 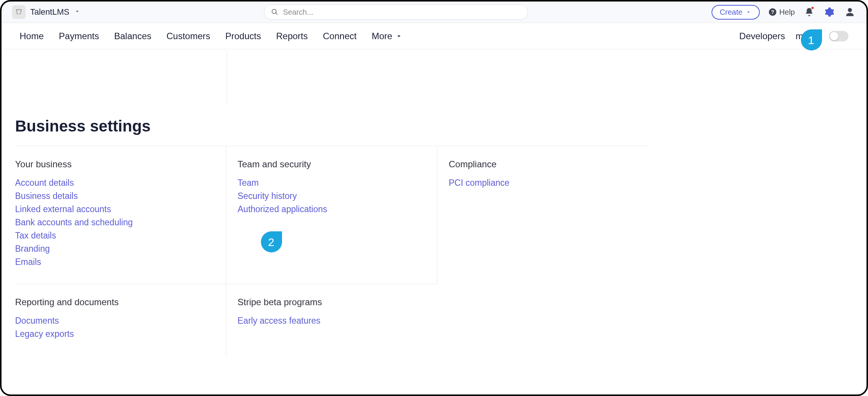 I want to click on link-legacy-exports: Legacy exports, so click(x=115, y=334).